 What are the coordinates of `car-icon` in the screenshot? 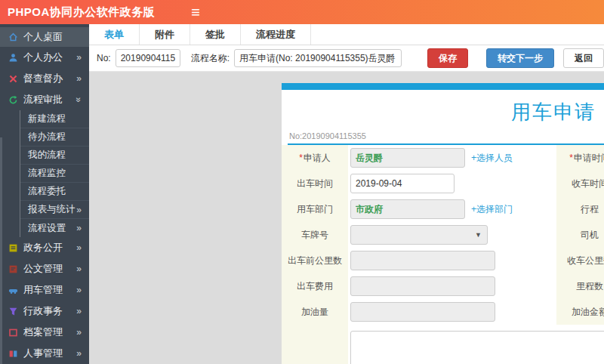 It's located at (13, 290).